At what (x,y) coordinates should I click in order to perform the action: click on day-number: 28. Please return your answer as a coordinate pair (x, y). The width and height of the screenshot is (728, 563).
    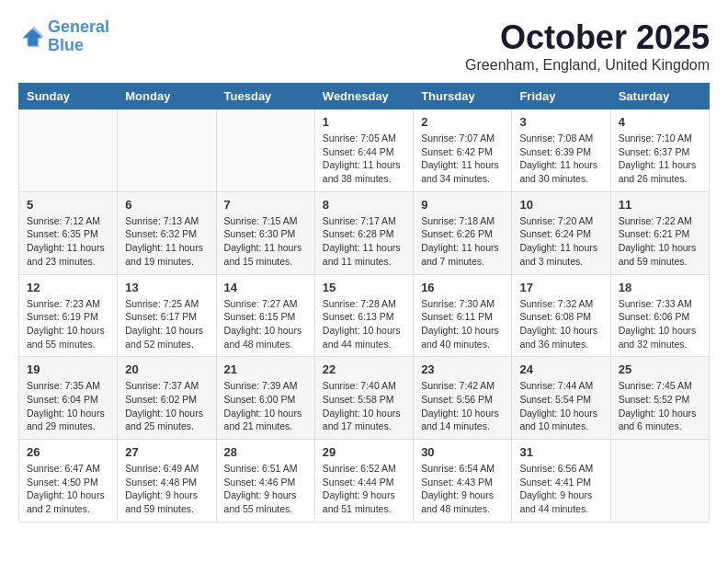
    Looking at the image, I should click on (266, 453).